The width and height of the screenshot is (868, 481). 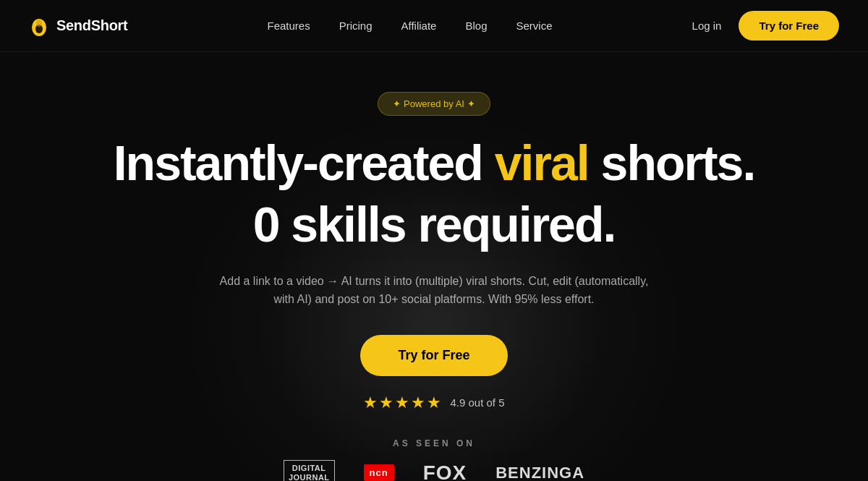 I want to click on as-seen-on-section: AS SEEN ON DIGITALJOURNAL ncn FOX BENZIN…, so click(x=434, y=460).